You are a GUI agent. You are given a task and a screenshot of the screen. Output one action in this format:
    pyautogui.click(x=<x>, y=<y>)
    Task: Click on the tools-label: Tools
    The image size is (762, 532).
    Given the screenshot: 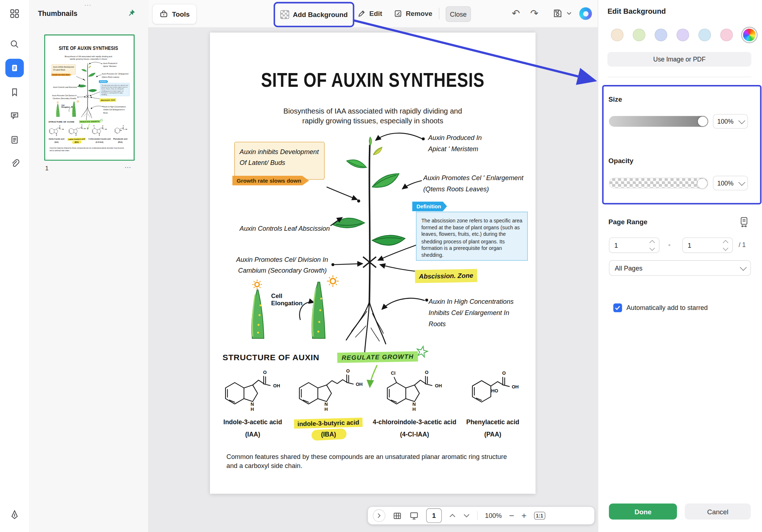 What is the action you would take?
    pyautogui.click(x=181, y=14)
    